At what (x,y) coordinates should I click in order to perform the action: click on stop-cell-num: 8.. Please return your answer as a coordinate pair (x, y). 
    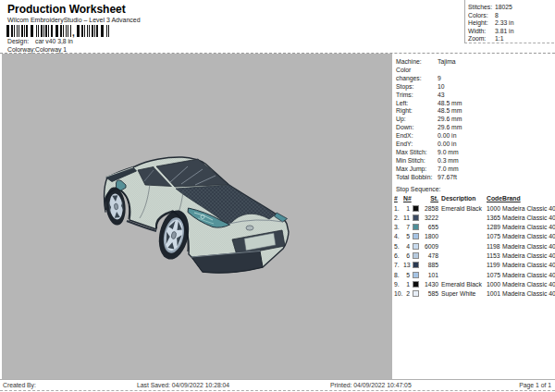
    Looking at the image, I should click on (398, 276).